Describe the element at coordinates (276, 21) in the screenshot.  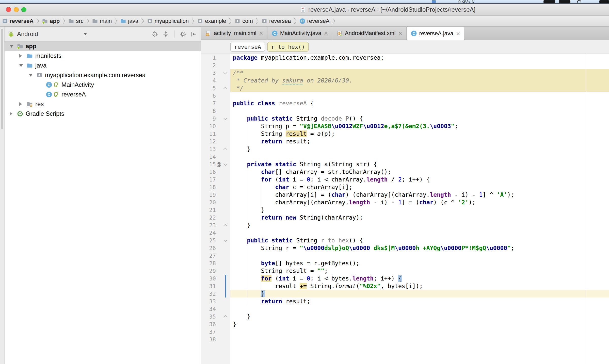
I see `breadcrumb-item-reversea: reversea` at that location.